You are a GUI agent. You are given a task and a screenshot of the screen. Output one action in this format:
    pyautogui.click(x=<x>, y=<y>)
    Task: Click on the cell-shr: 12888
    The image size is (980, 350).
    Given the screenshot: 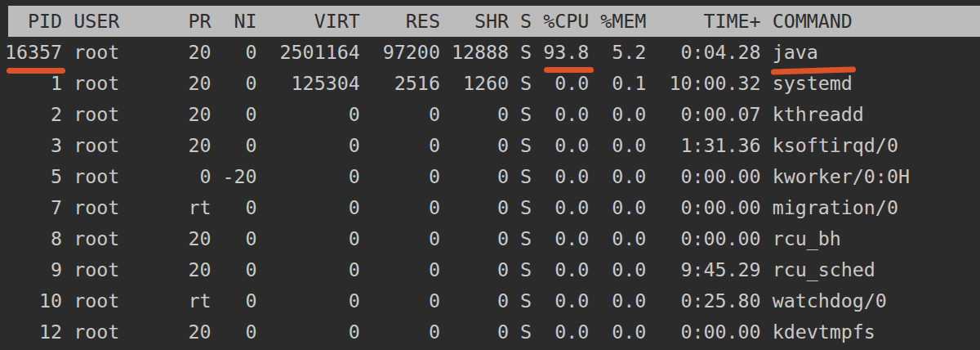 What is the action you would take?
    pyautogui.click(x=474, y=52)
    